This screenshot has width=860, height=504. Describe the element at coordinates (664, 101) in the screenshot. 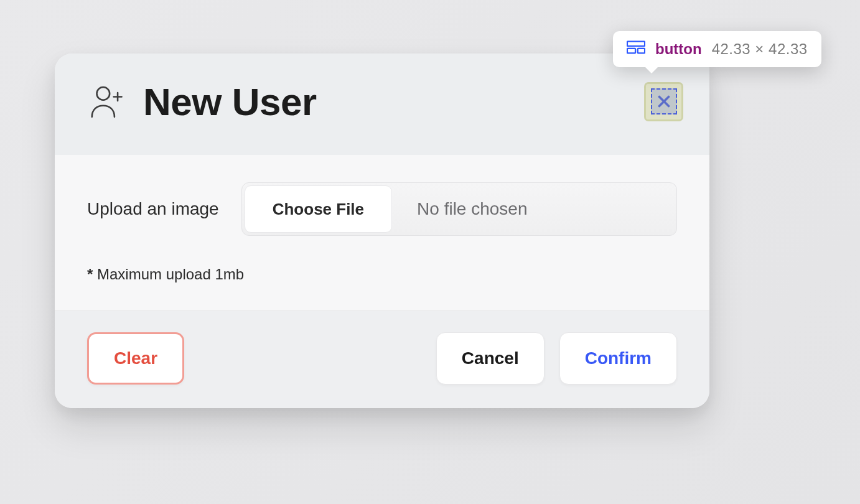

I see `close-icon` at that location.